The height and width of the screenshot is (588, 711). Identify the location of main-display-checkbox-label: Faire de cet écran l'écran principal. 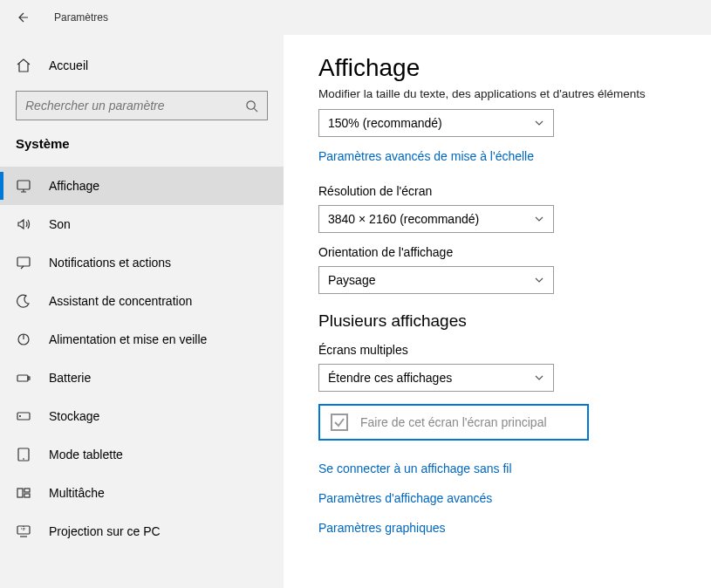
(454, 422).